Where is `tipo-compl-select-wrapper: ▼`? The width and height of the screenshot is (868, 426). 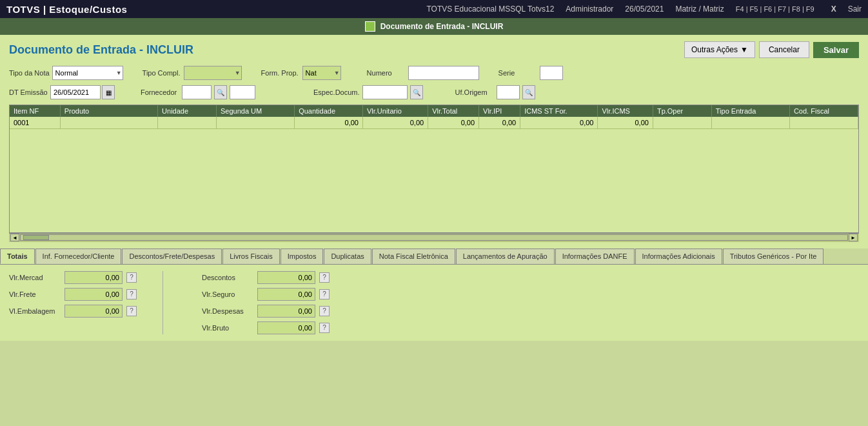 tipo-compl-select-wrapper: ▼ is located at coordinates (213, 73).